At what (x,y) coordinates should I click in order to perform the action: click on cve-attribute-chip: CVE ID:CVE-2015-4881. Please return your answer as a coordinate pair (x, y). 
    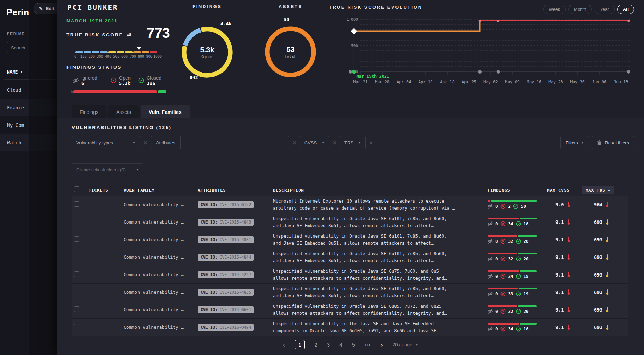
    Looking at the image, I should click on (226, 240).